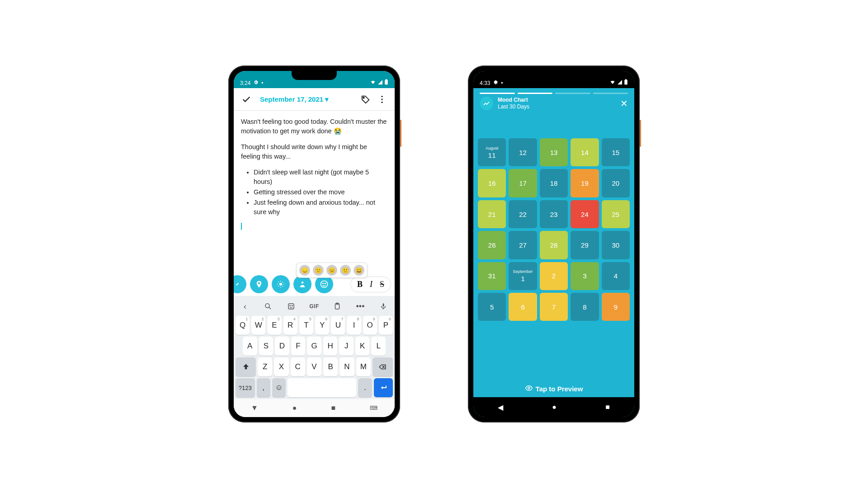  I want to click on mood-day-cell: 9, so click(616, 307).